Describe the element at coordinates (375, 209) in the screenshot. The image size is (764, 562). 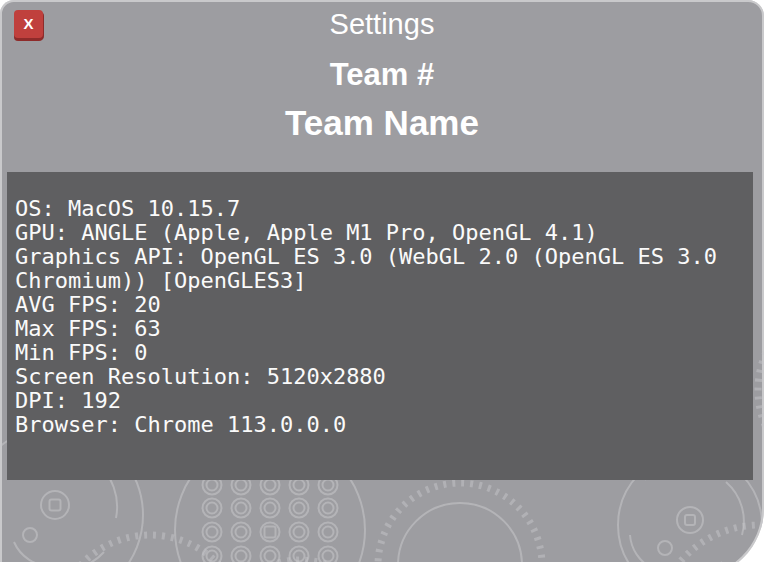
I see `info-line: OS: MacOS 10.15.7` at that location.